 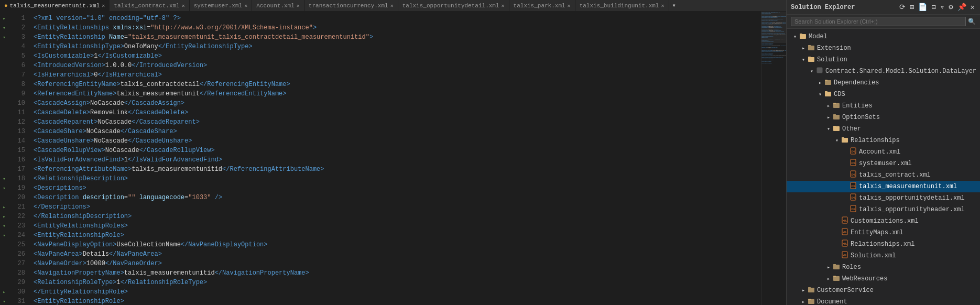 I want to click on tree-item-talxis_opportunityheader_xml: XMLtalxis_opportunityheader.xml, so click(x=884, y=210).